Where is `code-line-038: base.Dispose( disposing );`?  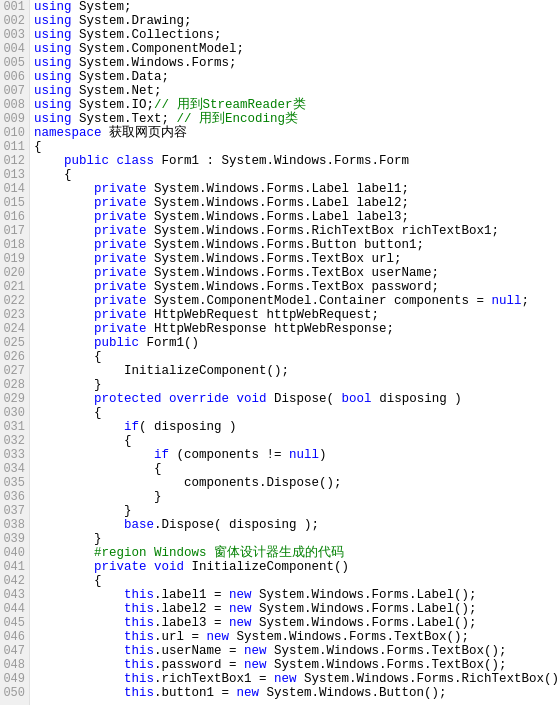 code-line-038: base.Dispose( disposing ); is located at coordinates (294, 525).